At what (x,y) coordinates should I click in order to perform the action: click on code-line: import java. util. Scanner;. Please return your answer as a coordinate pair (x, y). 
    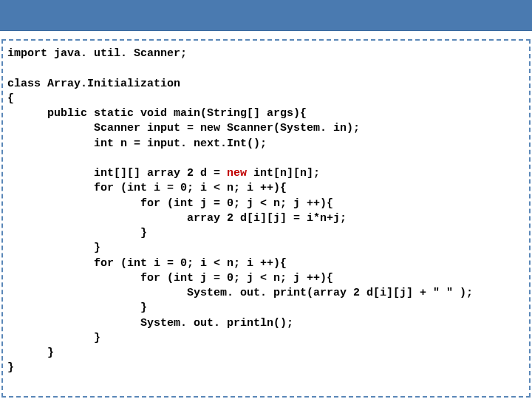
    Looking at the image, I should click on (98, 53).